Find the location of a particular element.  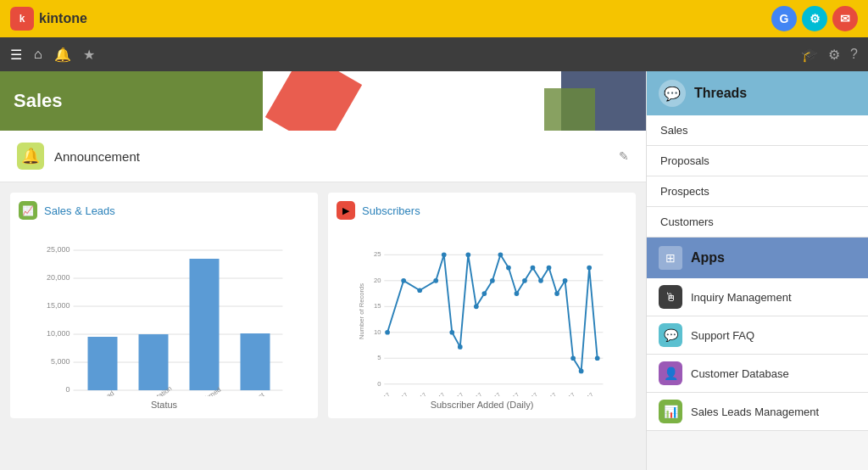

svg-text: 20 is located at coordinates (377, 280).